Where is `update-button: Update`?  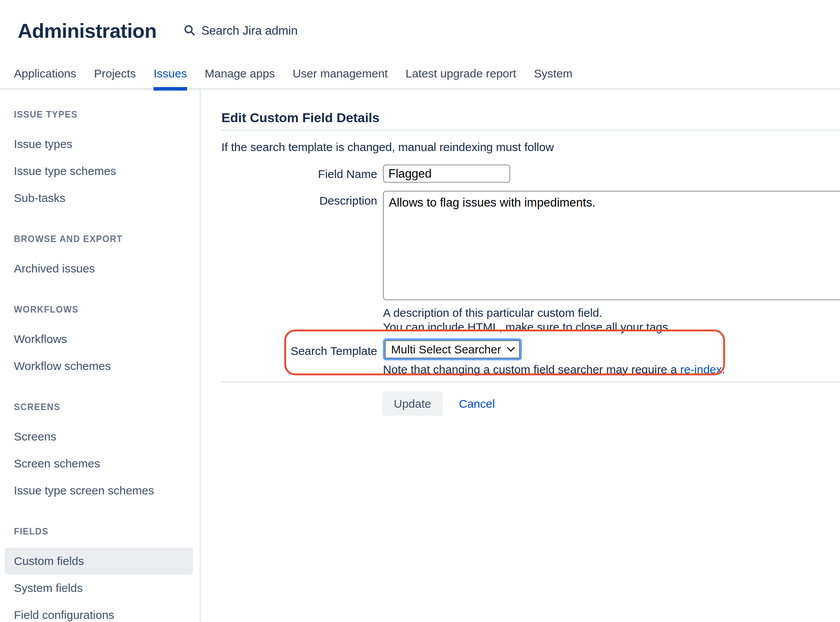 update-button: Update is located at coordinates (413, 404).